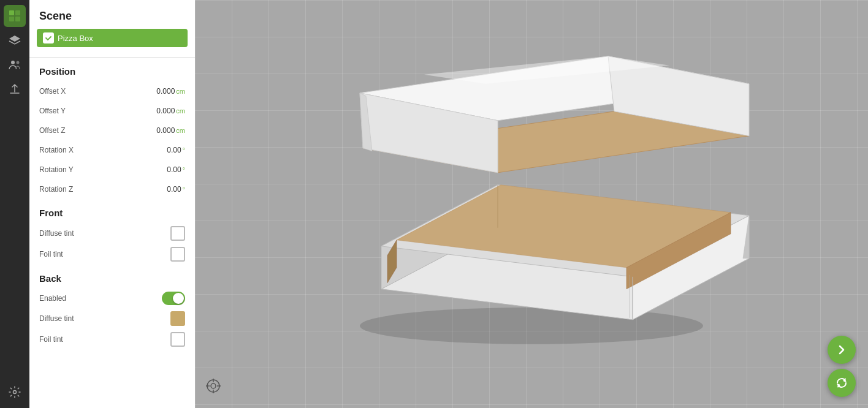 This screenshot has width=868, height=408. What do you see at coordinates (15, 16) in the screenshot?
I see `scene-icon` at bounding box center [15, 16].